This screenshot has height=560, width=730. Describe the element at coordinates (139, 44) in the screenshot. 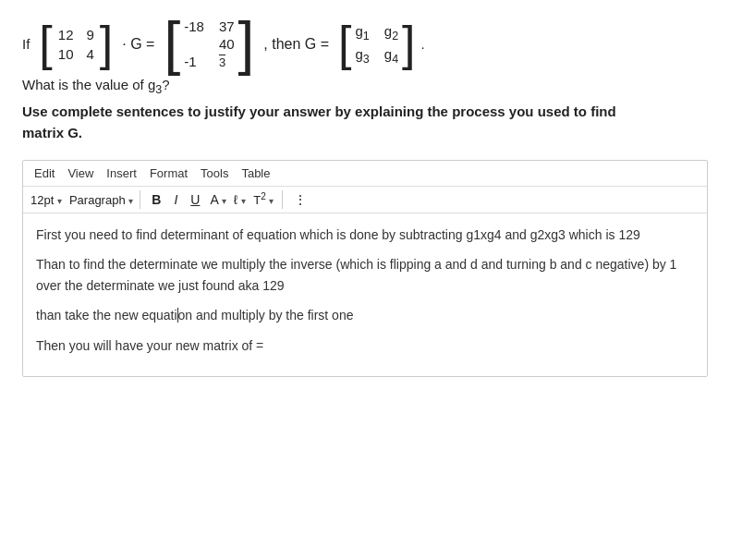

I see `dot-g-label: · G =` at that location.